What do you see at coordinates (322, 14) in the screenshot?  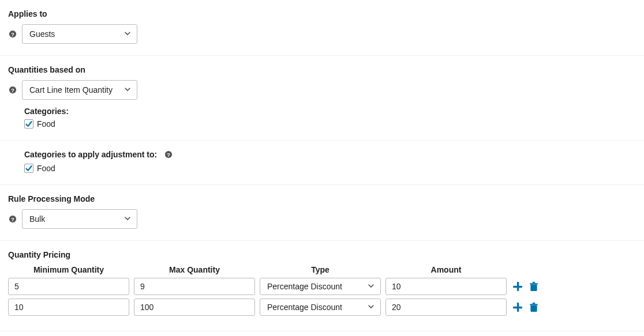 I see `applies-to-label: Applies to` at bounding box center [322, 14].